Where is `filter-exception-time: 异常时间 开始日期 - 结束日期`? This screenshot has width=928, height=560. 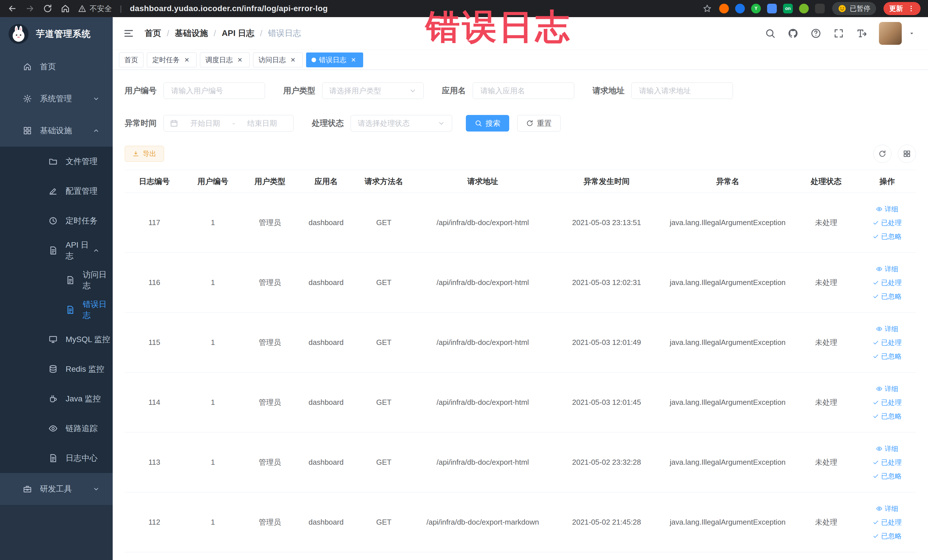
filter-exception-time: 异常时间 开始日期 - 结束日期 is located at coordinates (209, 123).